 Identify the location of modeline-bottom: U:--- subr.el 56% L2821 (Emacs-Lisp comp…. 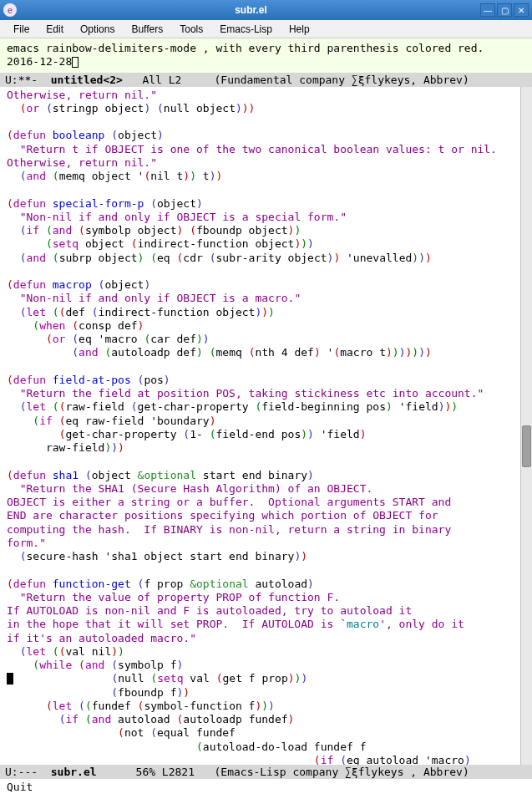
(266, 772).